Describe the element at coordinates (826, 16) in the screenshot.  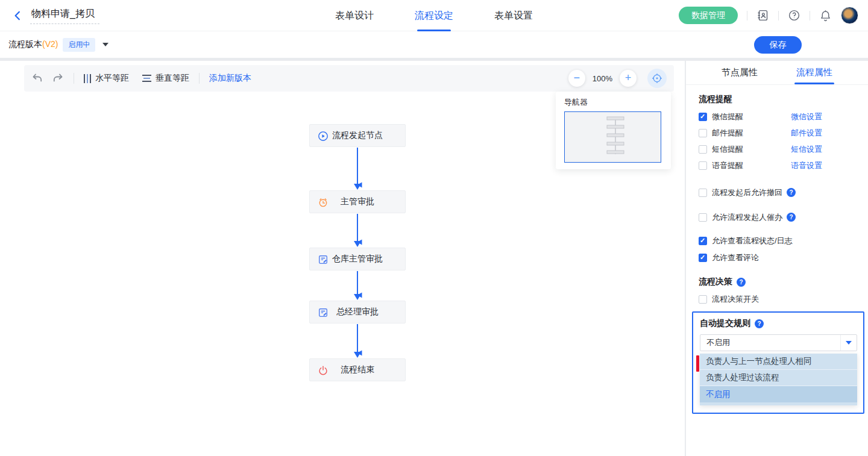
I see `bell-icon` at that location.